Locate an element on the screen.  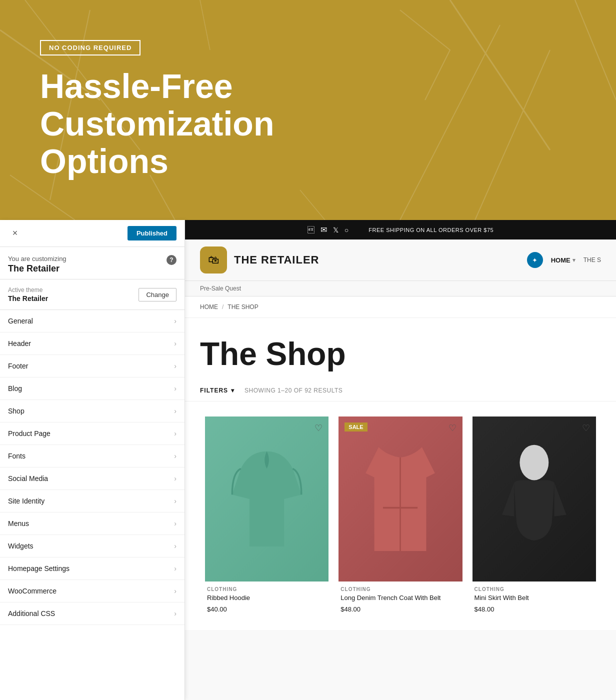
shop-title: The Shop is located at coordinates (400, 354).